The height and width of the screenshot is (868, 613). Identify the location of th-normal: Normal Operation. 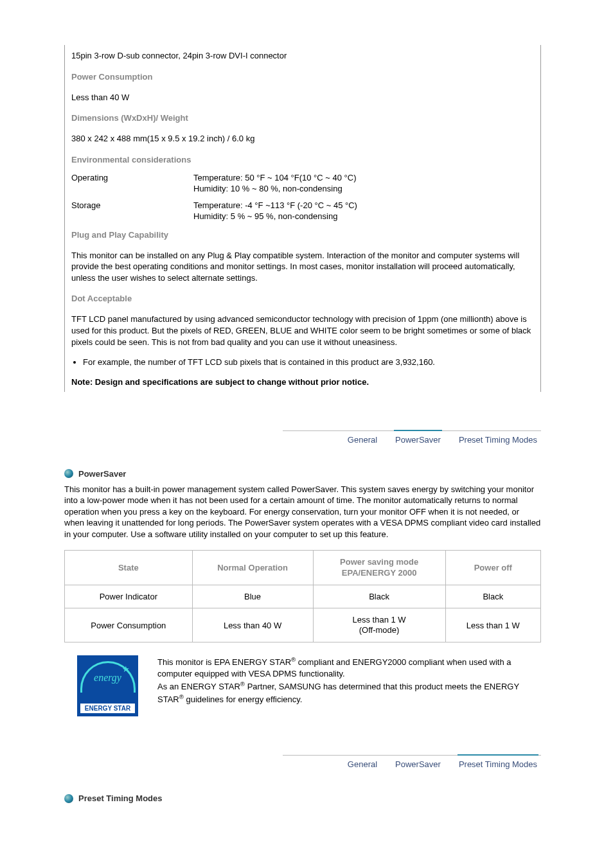
(253, 568).